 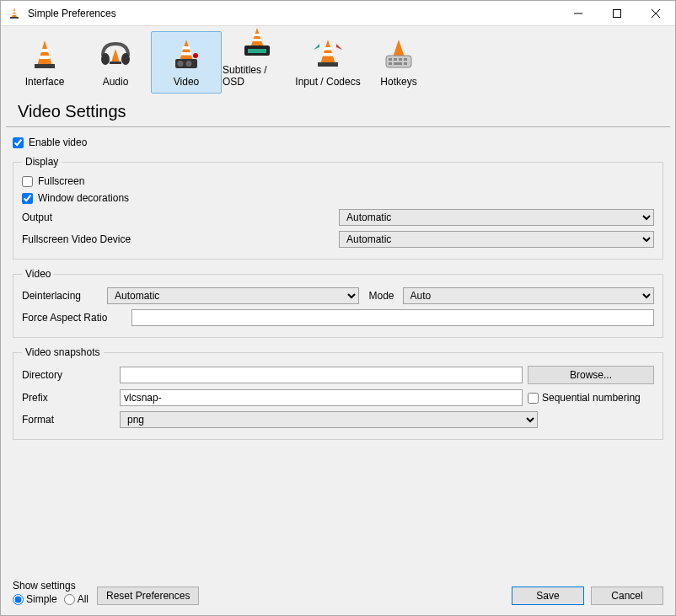 I want to click on audio-icon, so click(x=115, y=55).